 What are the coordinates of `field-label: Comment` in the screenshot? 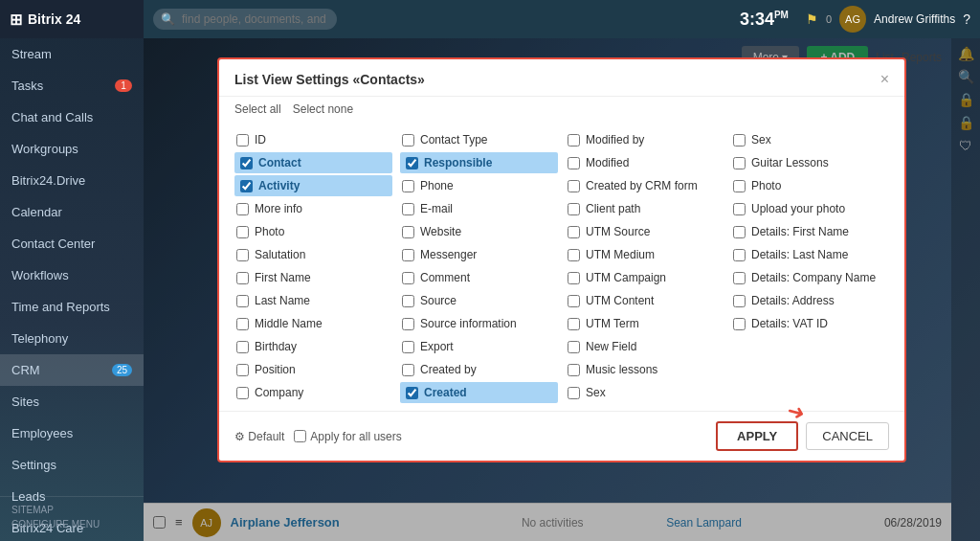 It's located at (445, 278).